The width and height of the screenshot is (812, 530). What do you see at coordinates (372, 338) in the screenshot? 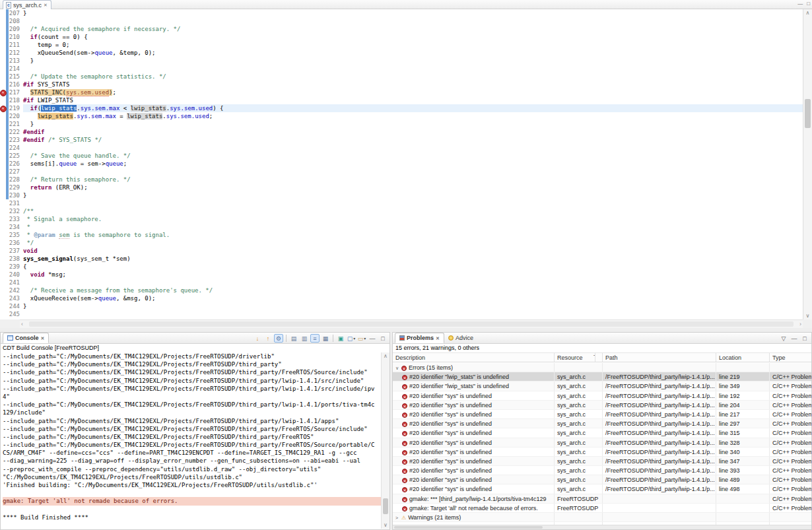
I see `minimize-icon: —` at bounding box center [372, 338].